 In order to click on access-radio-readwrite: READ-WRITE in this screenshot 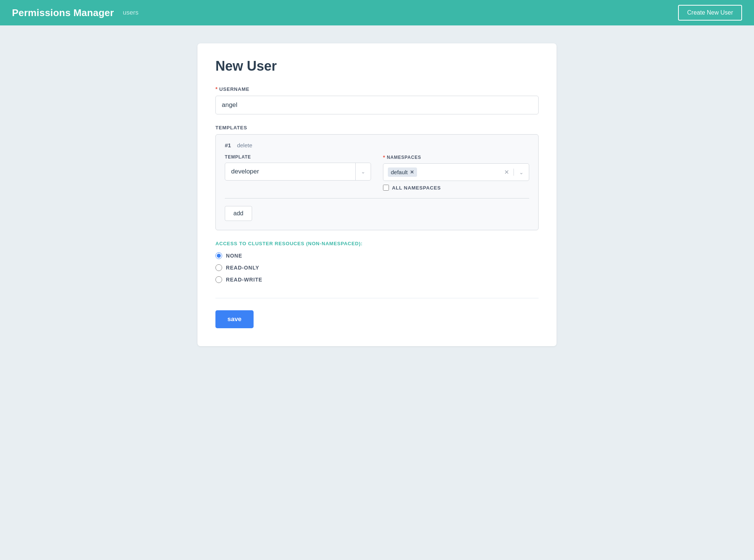, I will do `click(377, 280)`.